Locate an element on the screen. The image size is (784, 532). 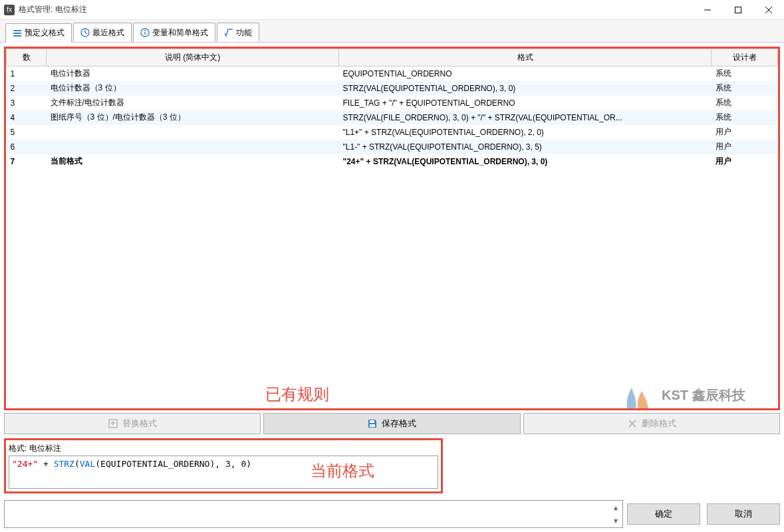
save-format-button: 保存格式 is located at coordinates (392, 424).